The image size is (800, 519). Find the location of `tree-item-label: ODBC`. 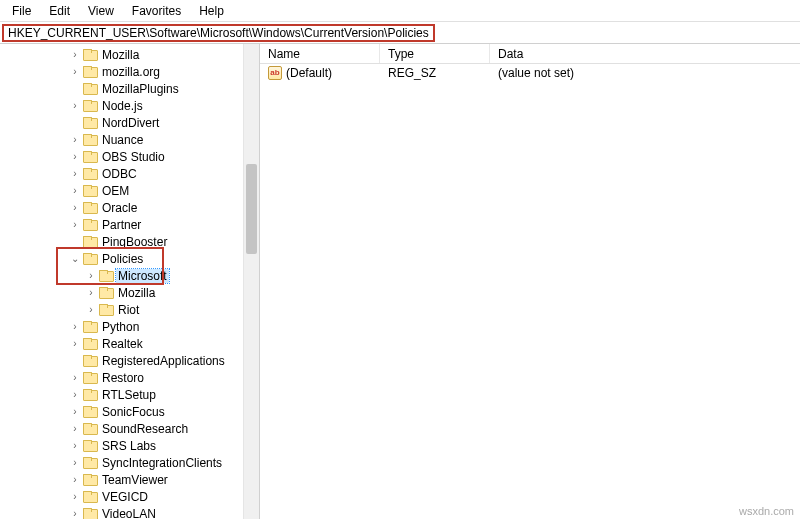

tree-item-label: ODBC is located at coordinates (120, 174).